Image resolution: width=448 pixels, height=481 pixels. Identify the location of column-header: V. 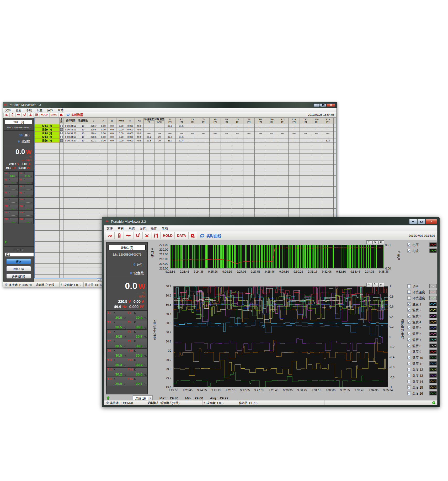
(94, 121).